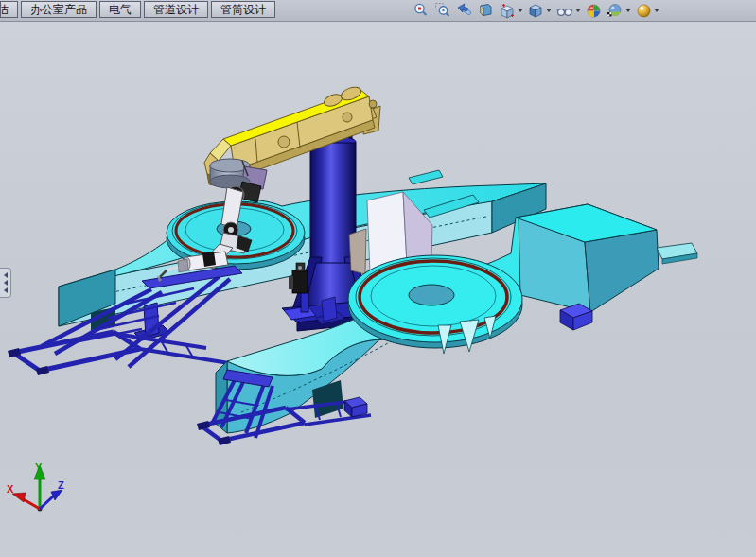  Describe the element at coordinates (120, 9) in the screenshot. I see `tab-electrical: 电气` at that location.